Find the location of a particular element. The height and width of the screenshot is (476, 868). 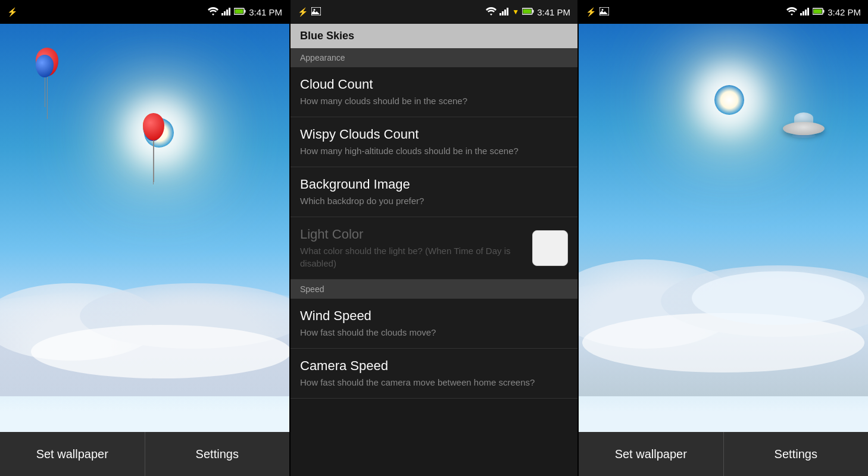

signal-icon-mid is located at coordinates (504, 12).